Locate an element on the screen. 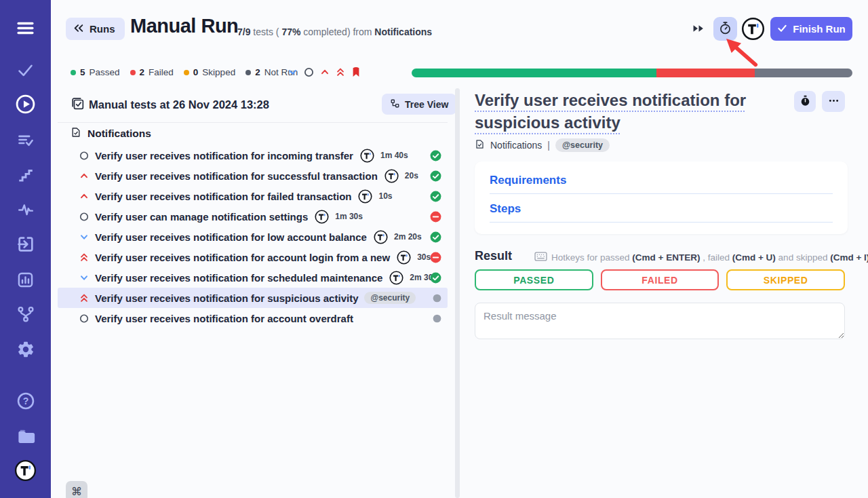 The height and width of the screenshot is (498, 868). app-logo-icon is located at coordinates (753, 28).